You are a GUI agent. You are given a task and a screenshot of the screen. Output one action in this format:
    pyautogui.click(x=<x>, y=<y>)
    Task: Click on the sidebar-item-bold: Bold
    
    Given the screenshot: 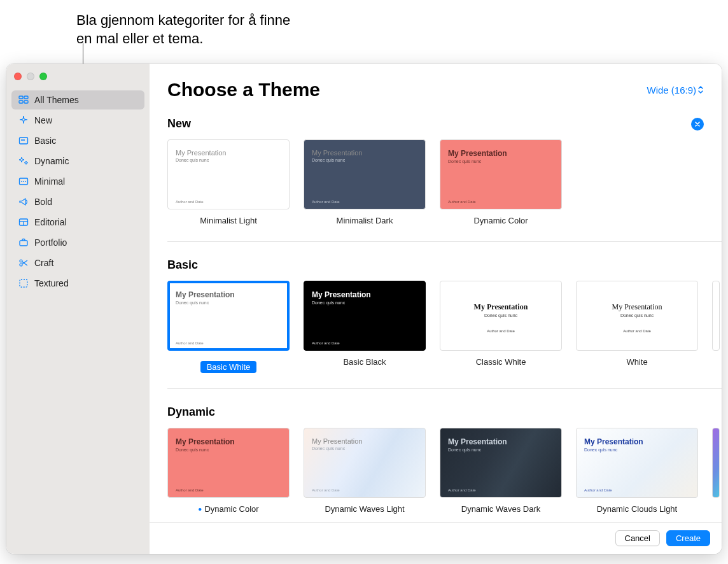 What is the action you would take?
    pyautogui.click(x=78, y=202)
    